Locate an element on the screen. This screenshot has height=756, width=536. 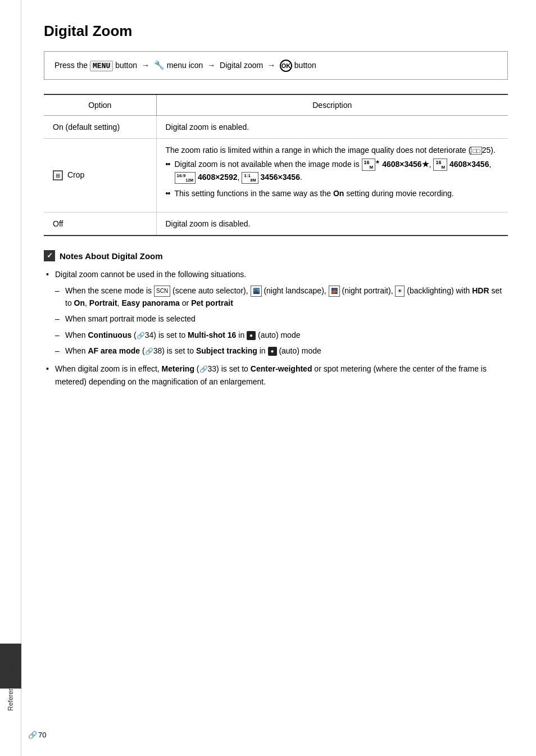
table-row: On (default setting) Digital zoom is ena… is located at coordinates (276, 127).